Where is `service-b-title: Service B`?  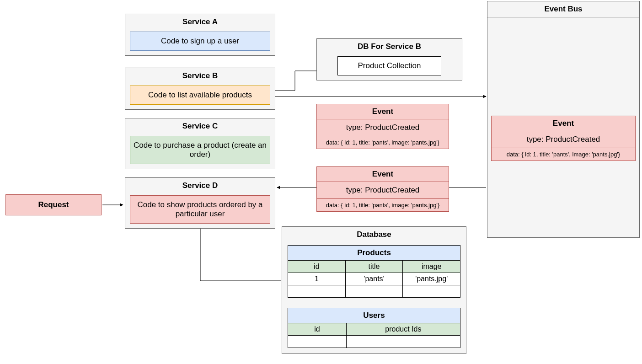
service-b-title: Service B is located at coordinates (200, 76).